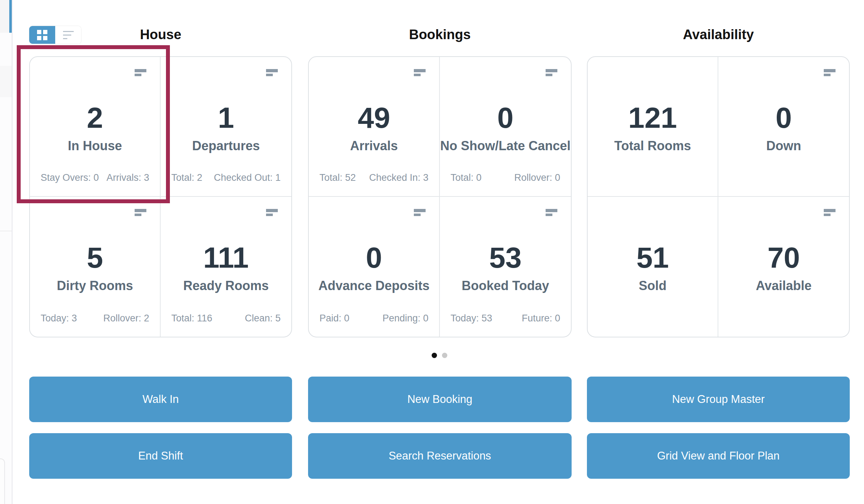 Image resolution: width=864 pixels, height=504 pixels. Describe the element at coordinates (187, 178) in the screenshot. I see `substat-left: Total: 2` at that location.